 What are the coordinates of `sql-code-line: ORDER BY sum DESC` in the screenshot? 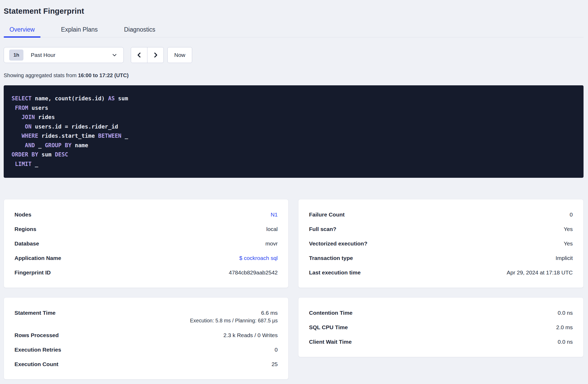 It's located at (294, 155).